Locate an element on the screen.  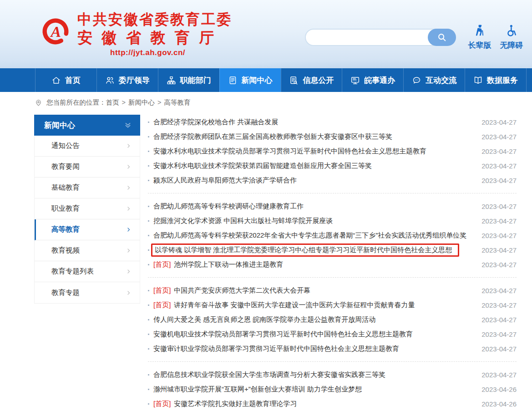
news-link: [首页] 讲好青年奋斗故事 安徽中医药大学在建设一流中医药大学新征程中贡献青春力… is located at coordinates (284, 305).